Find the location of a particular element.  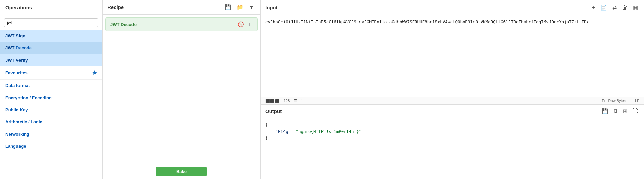

recipe-item-label: JWT Decode is located at coordinates (123, 24).